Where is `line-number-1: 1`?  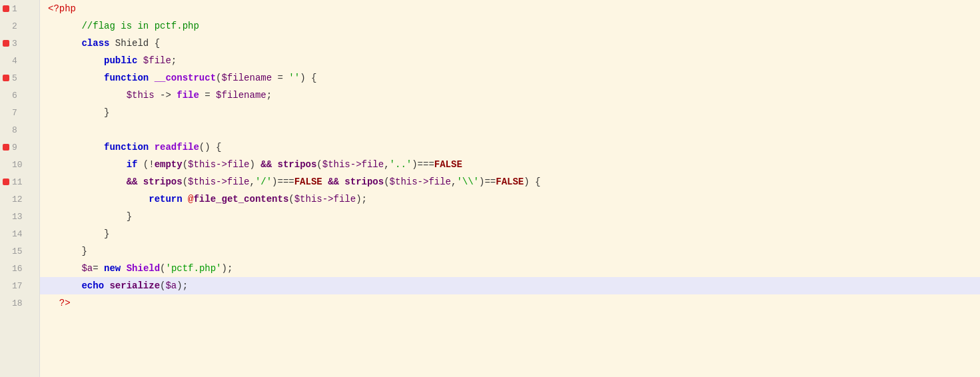 line-number-1: 1 is located at coordinates (20, 9).